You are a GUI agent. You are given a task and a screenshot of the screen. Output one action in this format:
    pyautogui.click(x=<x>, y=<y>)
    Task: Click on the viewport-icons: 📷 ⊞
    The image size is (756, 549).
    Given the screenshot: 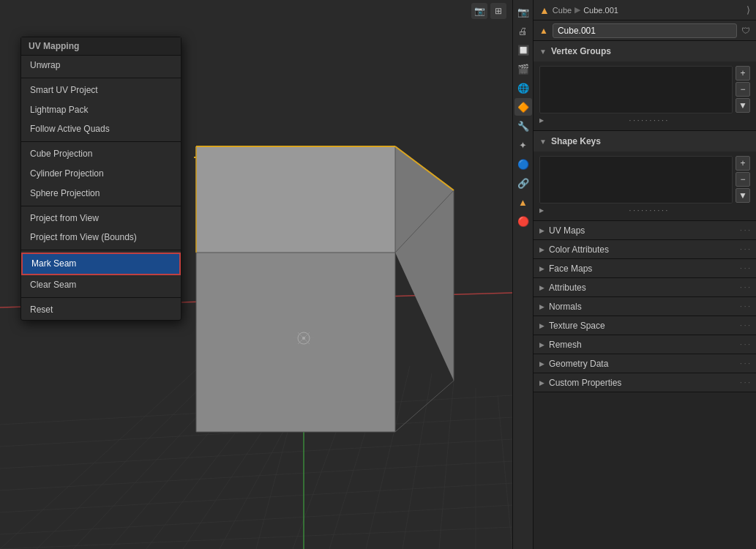 What is the action you would take?
    pyautogui.click(x=489, y=11)
    